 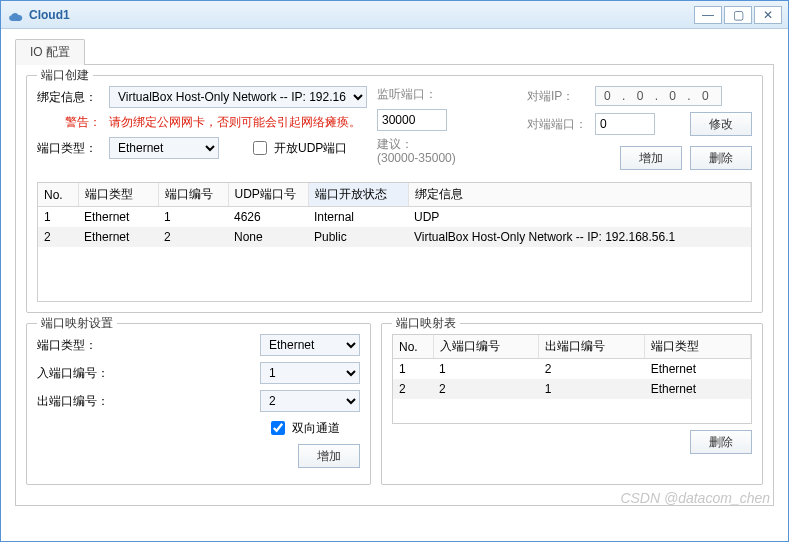 I want to click on window-controls: — ▢ ✕, so click(x=738, y=15).